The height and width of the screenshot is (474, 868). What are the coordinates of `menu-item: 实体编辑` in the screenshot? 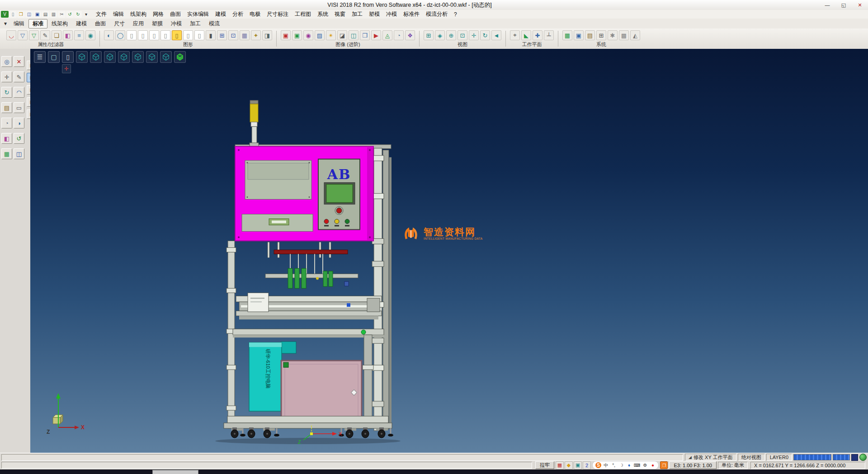 It's located at (198, 14).